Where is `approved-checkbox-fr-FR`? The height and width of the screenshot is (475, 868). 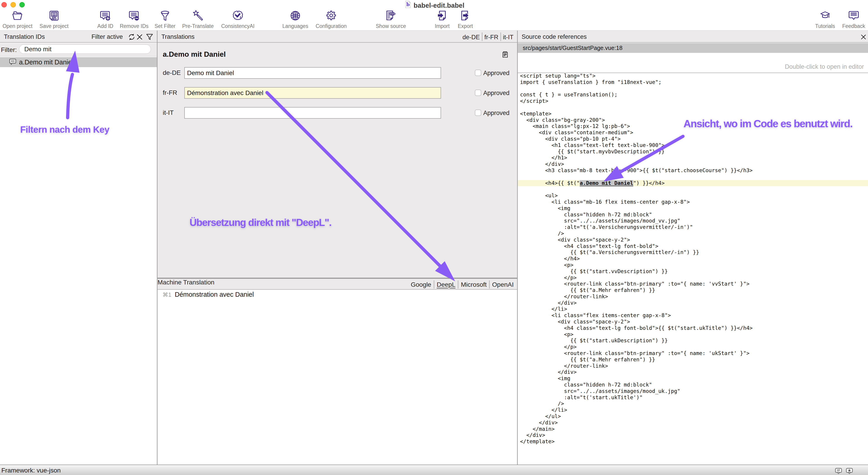
approved-checkbox-fr-FR is located at coordinates (478, 93).